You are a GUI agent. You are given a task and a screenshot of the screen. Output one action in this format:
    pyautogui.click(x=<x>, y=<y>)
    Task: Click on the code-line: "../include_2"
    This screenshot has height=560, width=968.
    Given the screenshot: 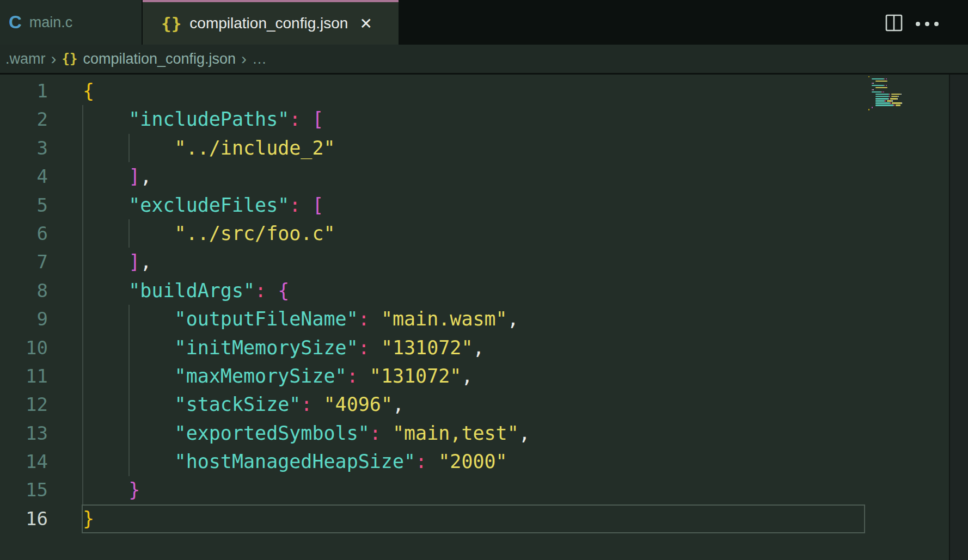 What is the action you would take?
    pyautogui.click(x=307, y=148)
    